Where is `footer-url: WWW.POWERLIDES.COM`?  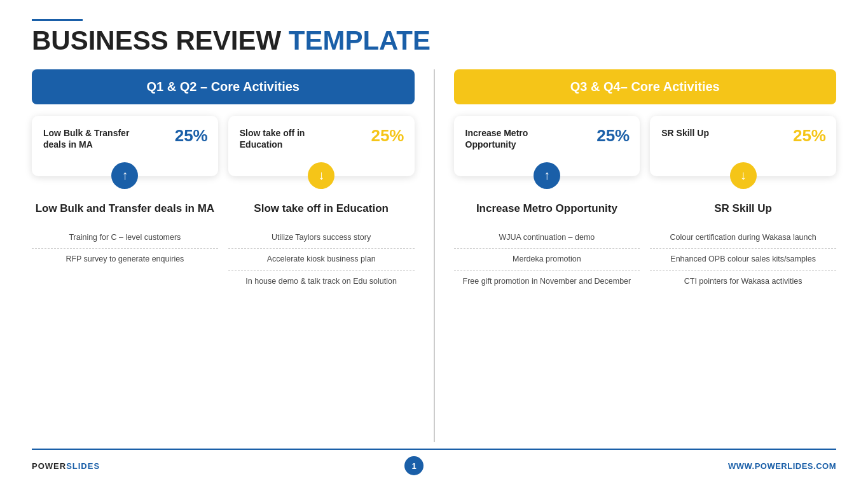
footer-url: WWW.POWERLIDES.COM is located at coordinates (782, 466).